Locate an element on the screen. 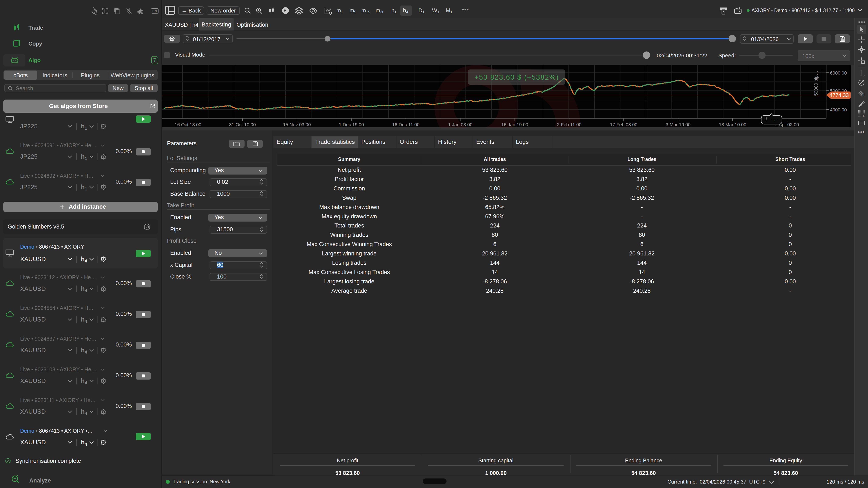 This screenshot has width=868, height=488. svg-text: 15 Nov 03:00 is located at coordinates (297, 125).